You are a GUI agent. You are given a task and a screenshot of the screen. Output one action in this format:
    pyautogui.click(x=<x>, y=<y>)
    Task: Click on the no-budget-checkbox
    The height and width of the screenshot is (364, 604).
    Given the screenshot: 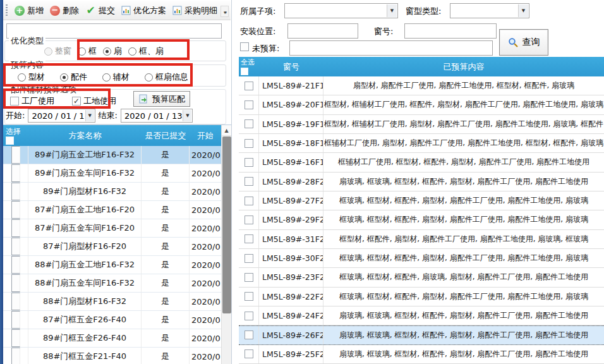 What is the action you would take?
    pyautogui.click(x=245, y=47)
    